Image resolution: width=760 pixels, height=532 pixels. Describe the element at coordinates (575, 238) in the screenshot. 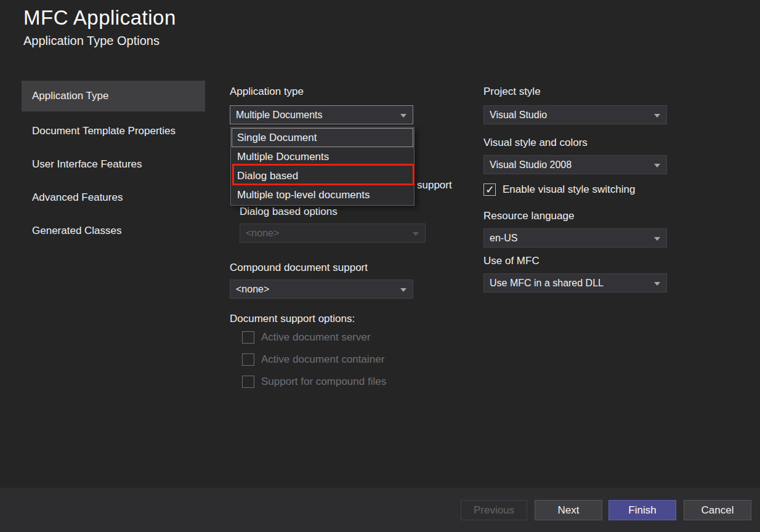

I see `resource-language-combobox: en-US` at that location.